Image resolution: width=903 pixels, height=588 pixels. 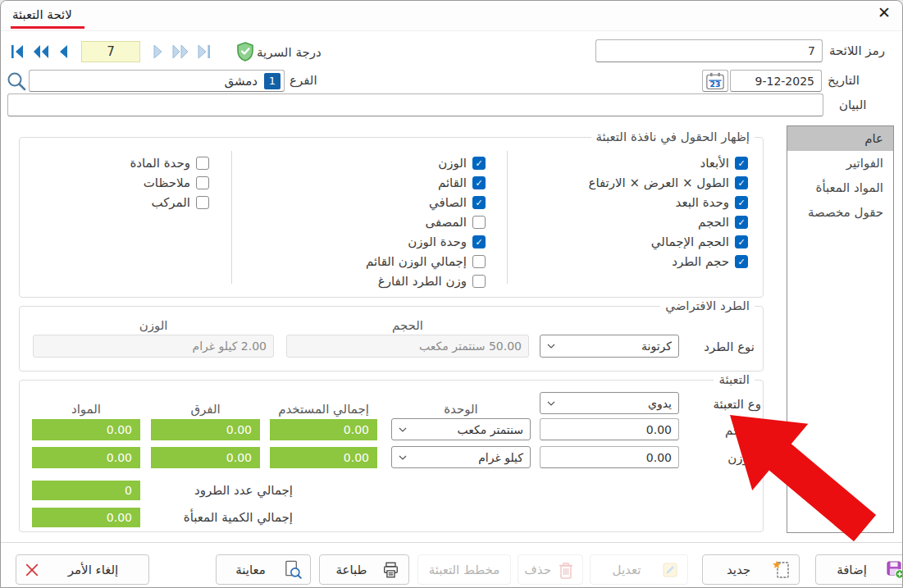 What do you see at coordinates (86, 517) in the screenshot?
I see `total-packed-quantity-field: 0.00` at bounding box center [86, 517].